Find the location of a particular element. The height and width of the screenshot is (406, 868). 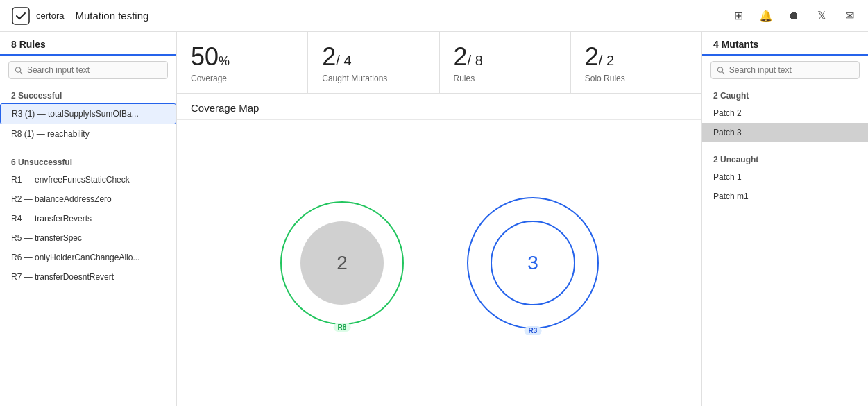

stats-row: 50% Coverage 2/ 4 Caught Mutations 2/ 8 … is located at coordinates (439, 62).